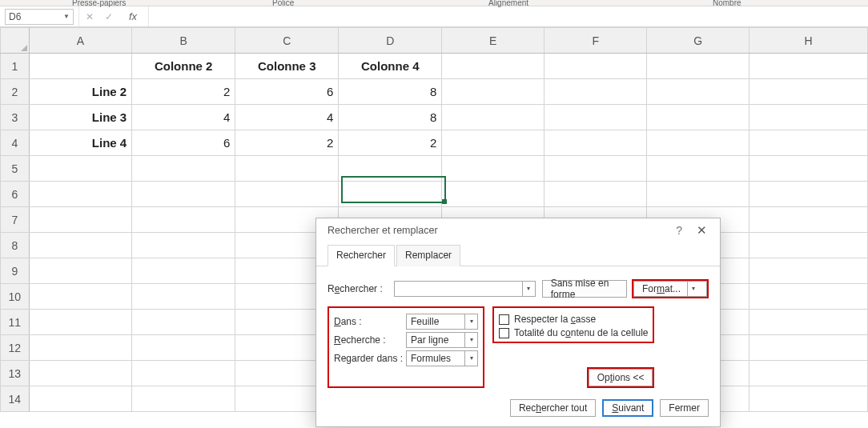 Image resolution: width=868 pixels, height=428 pixels. What do you see at coordinates (670, 289) in the screenshot?
I see `format-button: Format... ▾` at bounding box center [670, 289].